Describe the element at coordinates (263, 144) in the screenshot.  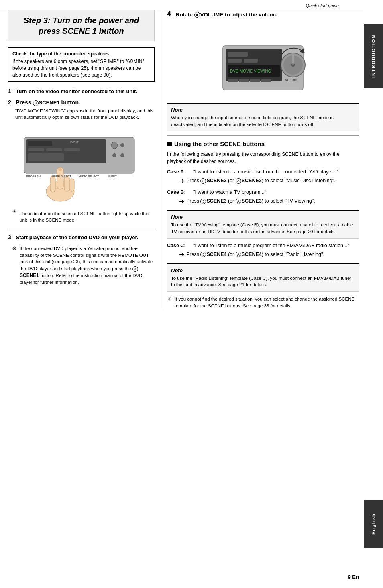
I see `scene-section-heading: Using the other SCENE buttons` at that location.